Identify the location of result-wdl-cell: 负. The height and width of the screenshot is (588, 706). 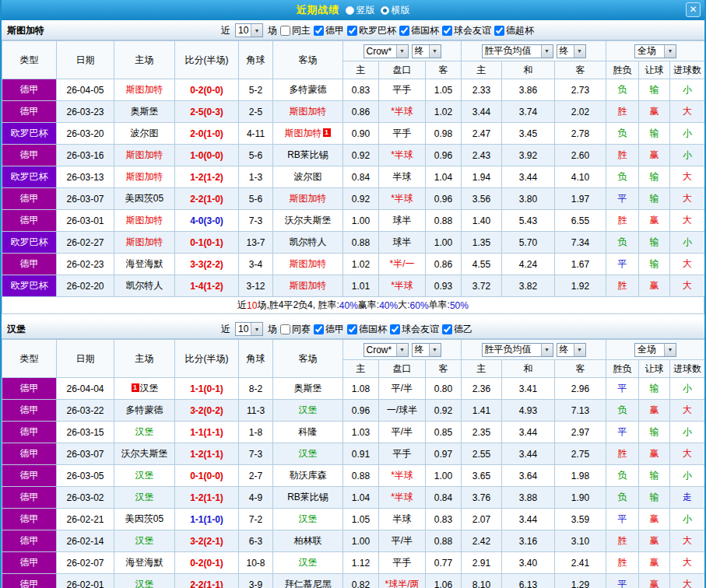
(623, 498).